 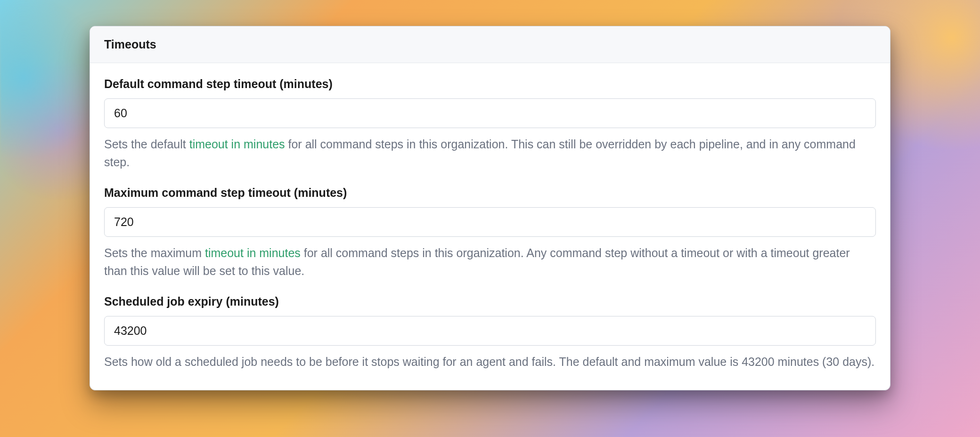 I want to click on job-expiry-label: Scheduled job expiry (minutes), so click(x=490, y=301).